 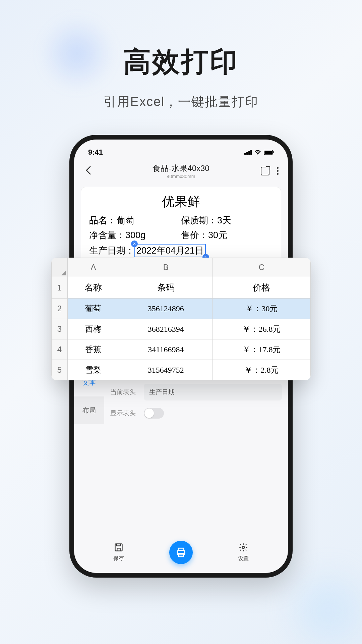 What do you see at coordinates (94, 350) in the screenshot?
I see `excel-cell: 香蕉` at bounding box center [94, 350].